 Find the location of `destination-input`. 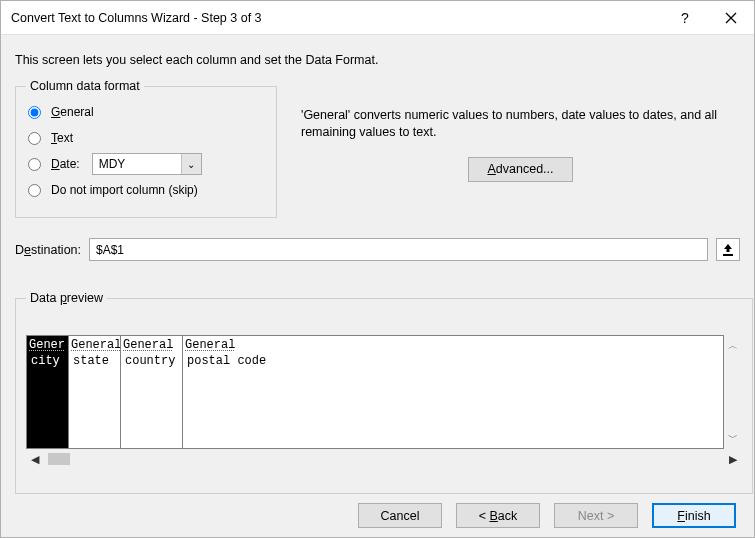

destination-input is located at coordinates (398, 250).